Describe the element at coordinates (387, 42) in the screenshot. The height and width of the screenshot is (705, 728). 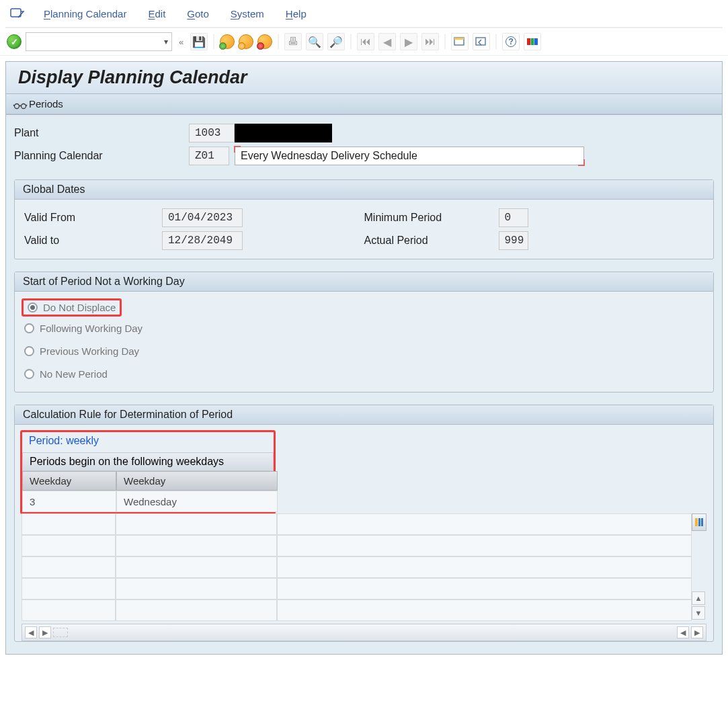
I see `prev-page-icon: ◀` at that location.